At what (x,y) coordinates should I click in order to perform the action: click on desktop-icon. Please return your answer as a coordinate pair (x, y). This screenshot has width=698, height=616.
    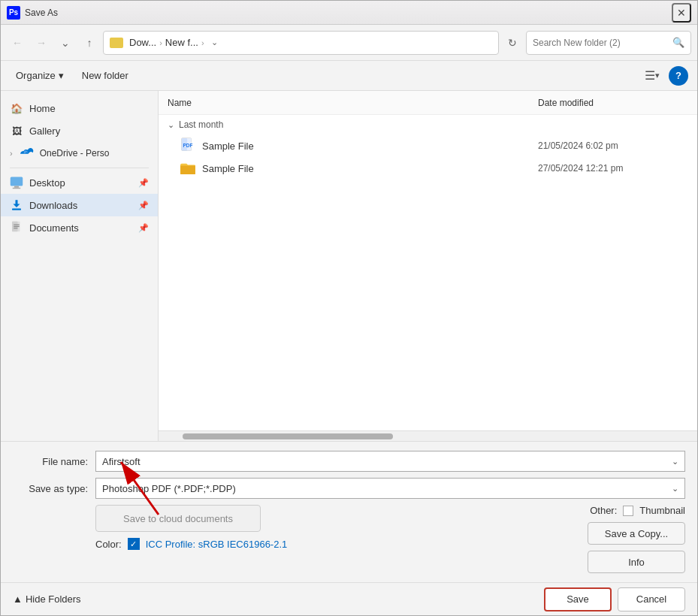
    Looking at the image, I should click on (17, 183).